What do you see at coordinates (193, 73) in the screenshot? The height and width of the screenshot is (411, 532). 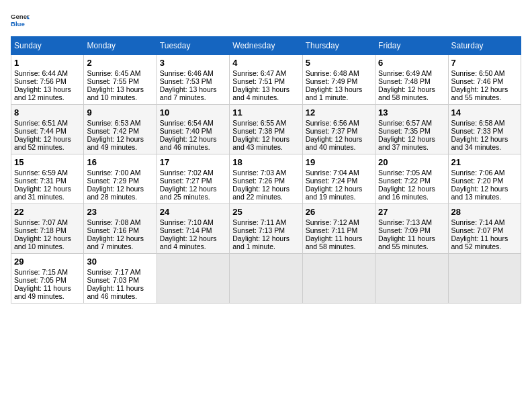 I see `cell-line: Sunrise: 6:46 AM` at bounding box center [193, 73].